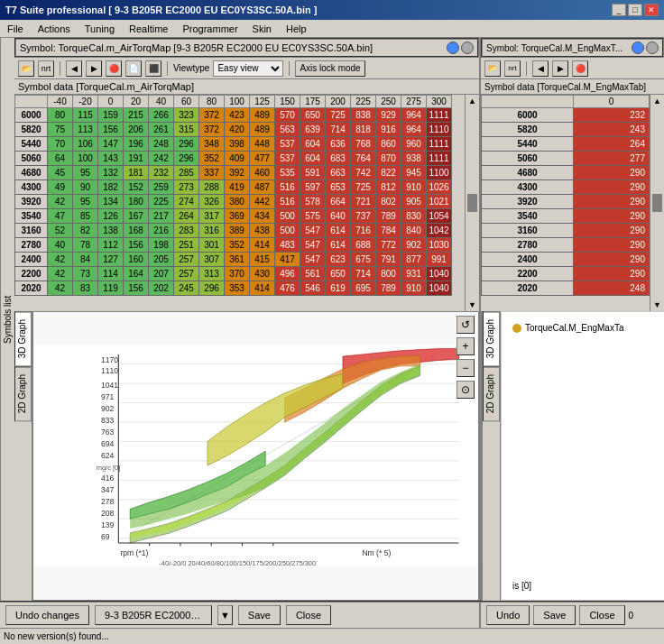 This screenshot has width=664, height=644. Describe the element at coordinates (389, 289) in the screenshot. I see `table-cell: 789` at that location.